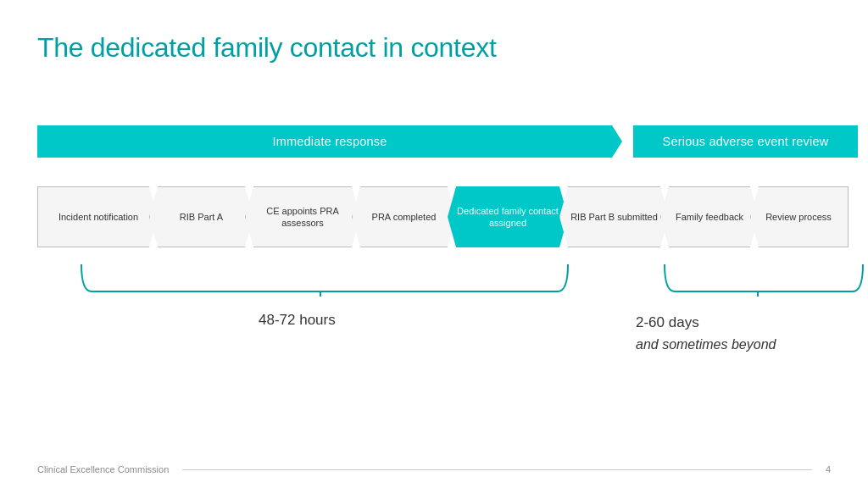 The image size is (868, 488). Describe the element at coordinates (705, 334) in the screenshot. I see `time-label-right: 2-60 days and sometimes beyond` at that location.